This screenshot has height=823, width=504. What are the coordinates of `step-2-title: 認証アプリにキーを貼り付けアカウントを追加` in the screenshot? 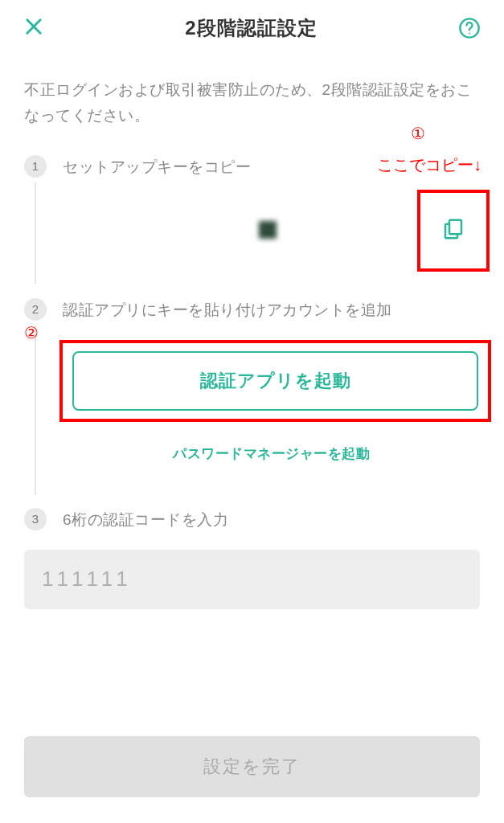 It's located at (272, 309).